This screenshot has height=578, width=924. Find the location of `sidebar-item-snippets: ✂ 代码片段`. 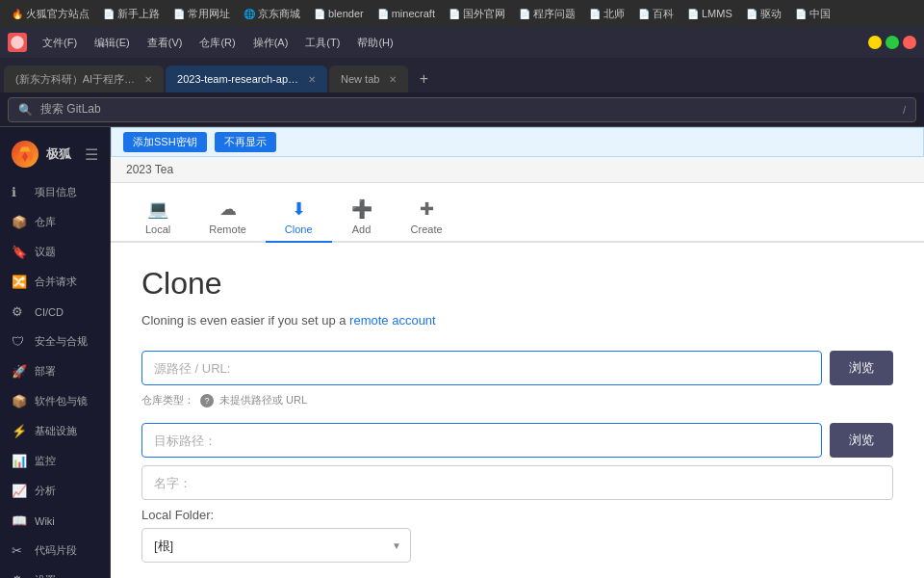

sidebar-item-snippets: ✂ 代码片段 is located at coordinates (55, 551).